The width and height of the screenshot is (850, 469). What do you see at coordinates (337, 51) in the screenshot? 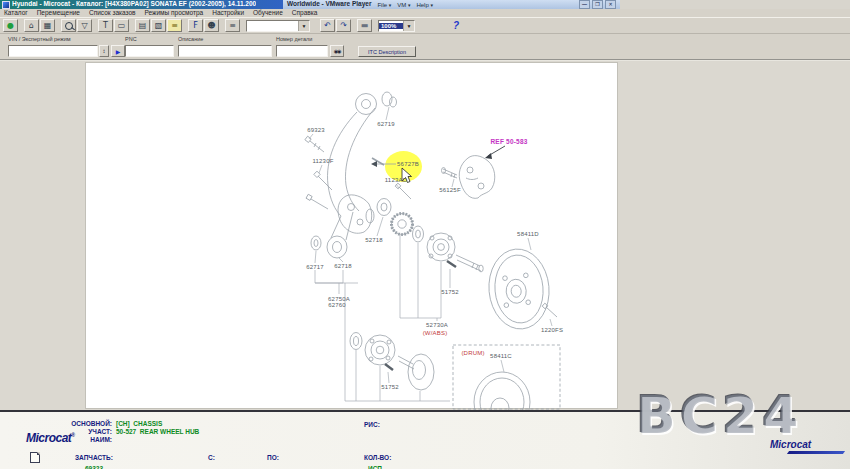
I see `part-search-button: ◉◉` at bounding box center [337, 51].